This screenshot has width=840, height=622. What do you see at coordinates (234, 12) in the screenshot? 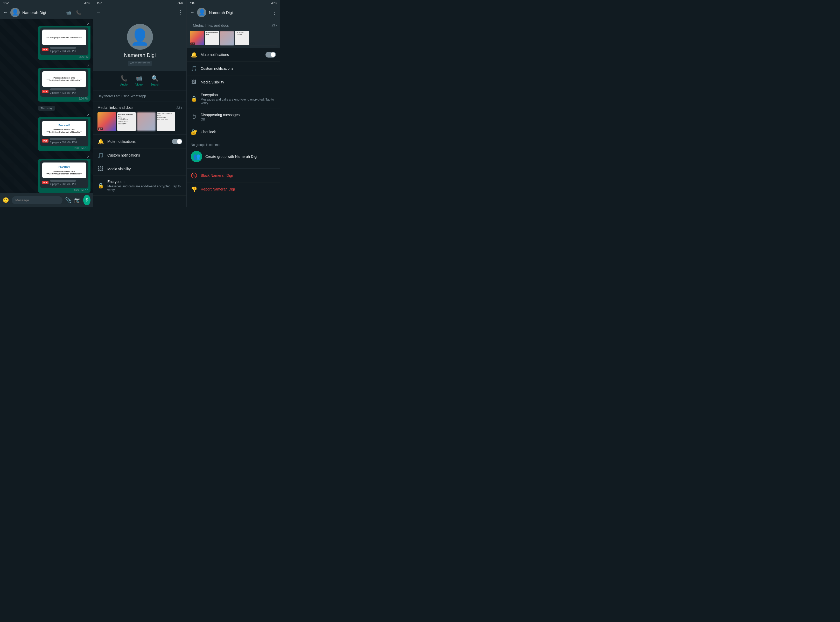
I see `info-header: ← 👤 Namerah Digi ⋮` at bounding box center [234, 12].